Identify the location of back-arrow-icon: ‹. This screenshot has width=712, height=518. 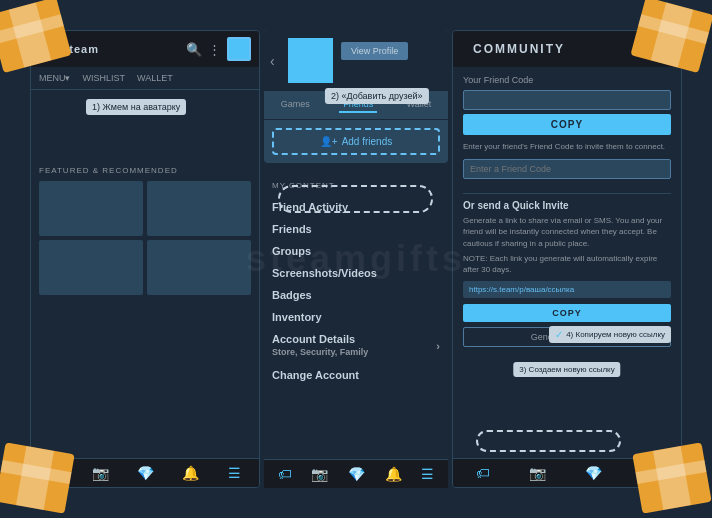
(272, 61).